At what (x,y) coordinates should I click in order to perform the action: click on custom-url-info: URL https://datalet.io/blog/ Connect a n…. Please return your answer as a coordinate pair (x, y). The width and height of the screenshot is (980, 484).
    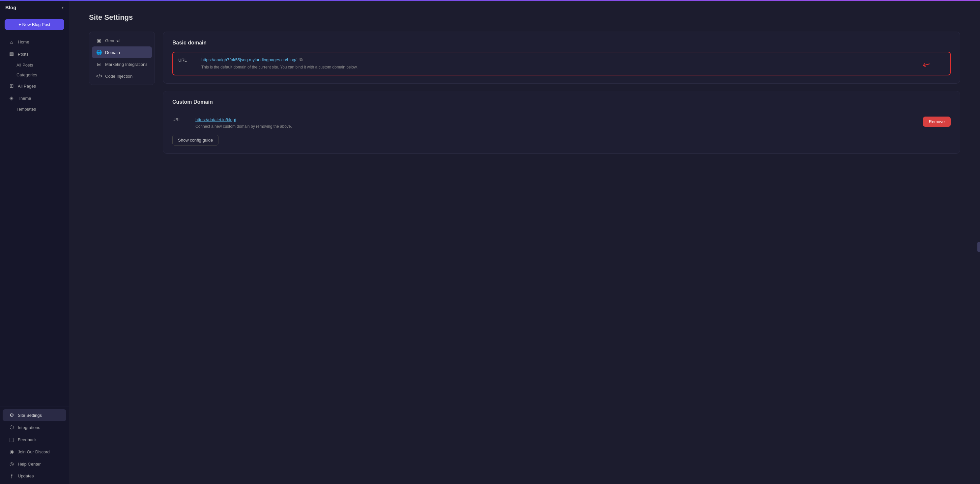
    Looking at the image, I should click on (544, 123).